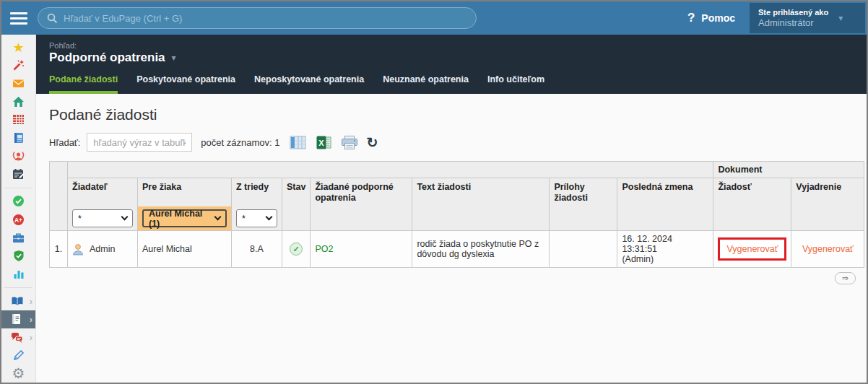  I want to click on cell-pre-ziaka: Aurel Michal, so click(185, 250).